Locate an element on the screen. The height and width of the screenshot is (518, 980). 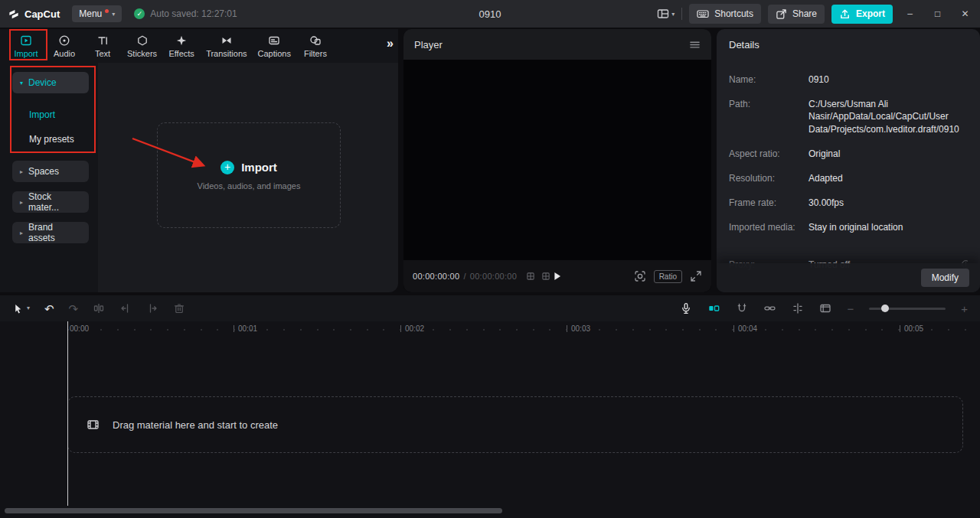
timecode: 00:00:00:00 / 00:00:00:00 is located at coordinates (465, 276).